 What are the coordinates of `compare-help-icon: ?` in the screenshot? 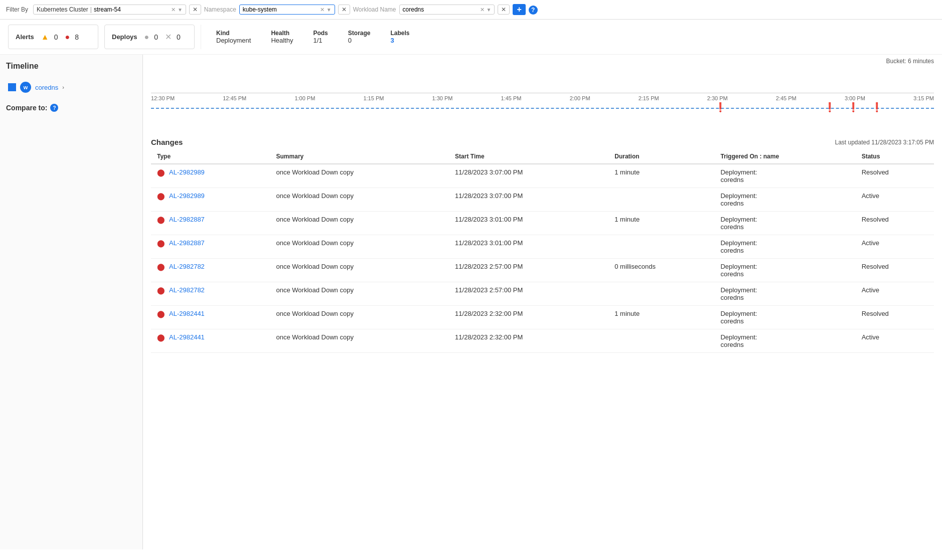 It's located at (54, 108).